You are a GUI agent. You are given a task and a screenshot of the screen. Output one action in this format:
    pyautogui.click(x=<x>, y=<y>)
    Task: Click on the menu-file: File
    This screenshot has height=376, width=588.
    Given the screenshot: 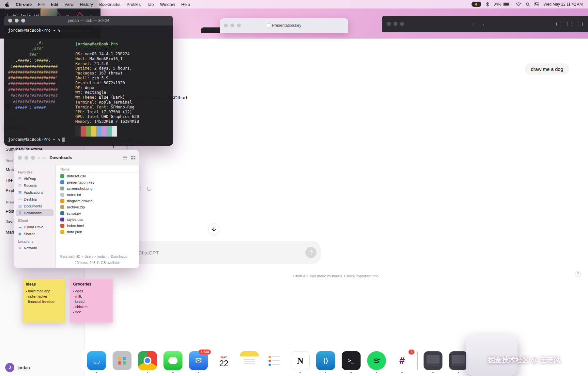 What is the action you would take?
    pyautogui.click(x=41, y=5)
    